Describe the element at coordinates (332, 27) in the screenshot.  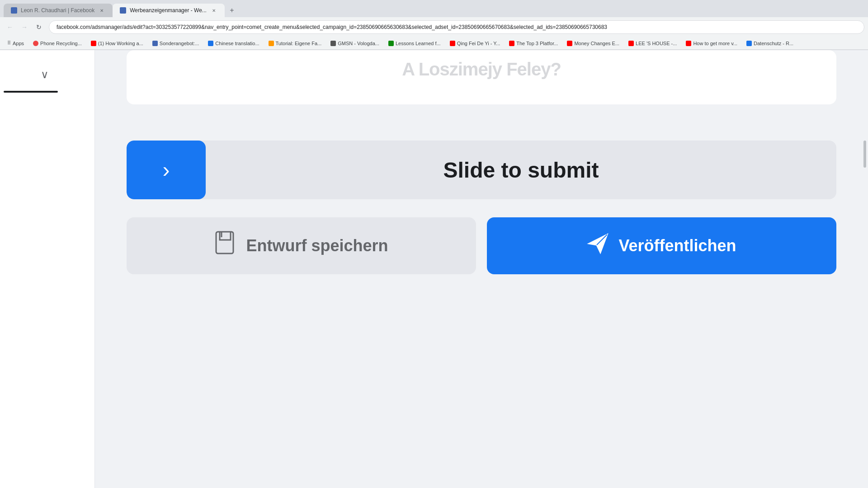
I see `url-text: facebook.com/adsmanager/ads/edit?act=303…` at that location.